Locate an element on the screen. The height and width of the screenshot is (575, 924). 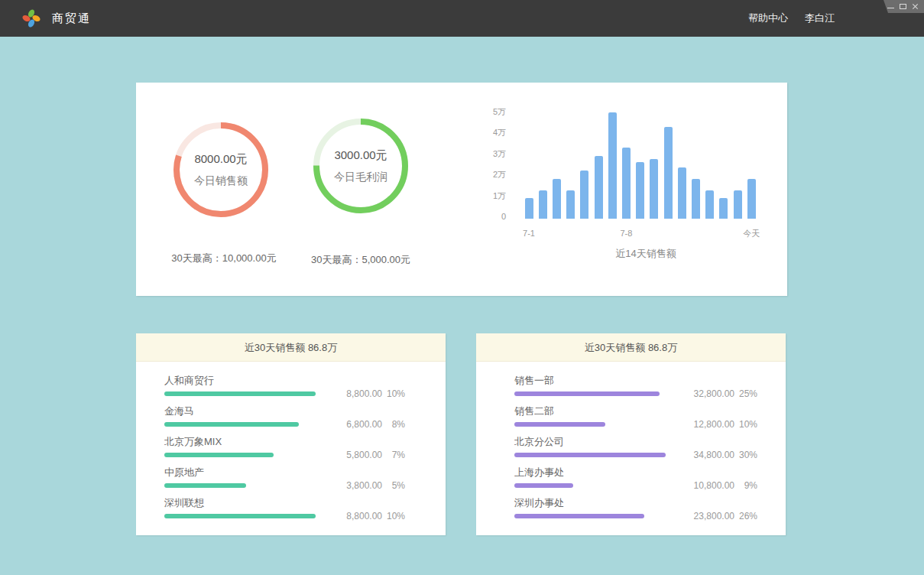
today-profit-gauge: 3000.00元 今日毛利润 is located at coordinates (361, 166).